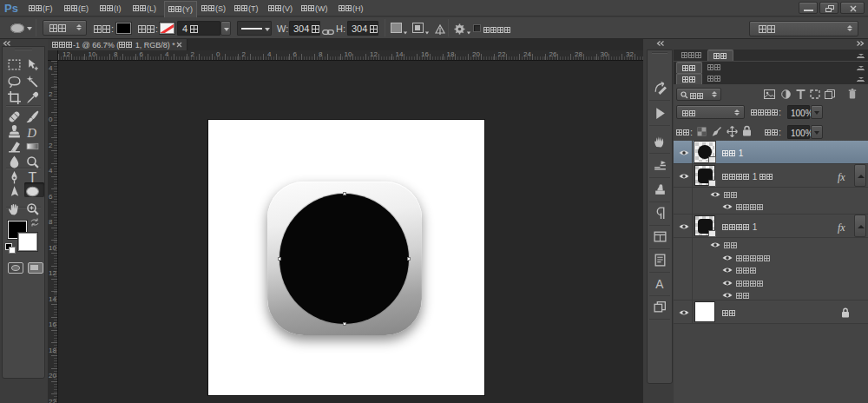 This screenshot has height=403, width=868. I want to click on svg-text: T, so click(32, 177).